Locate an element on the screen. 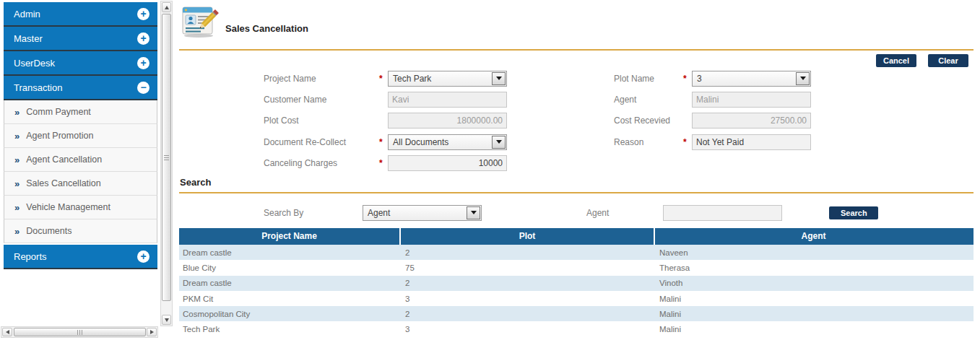 This screenshot has width=980, height=353. sidebar-item-label: Documents is located at coordinates (49, 231).